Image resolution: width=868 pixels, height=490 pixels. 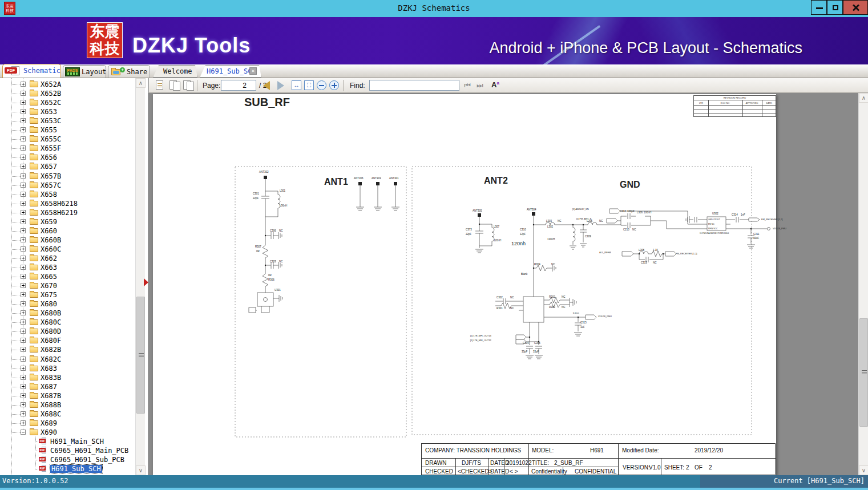 I want to click on doc-tab-h691-sub-sch: H691_Sub_SCH ✕, so click(x=231, y=71).